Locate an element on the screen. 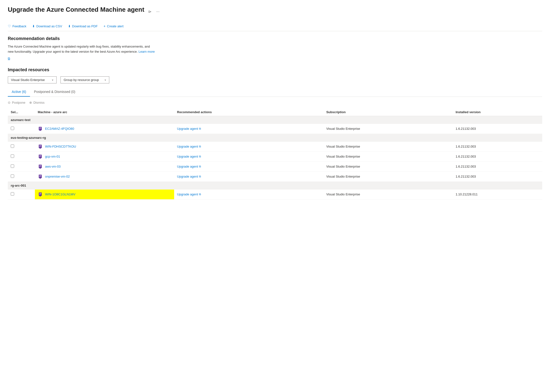 The width and height of the screenshot is (550, 392). download-csv-button: ⬇ Download as CSV is located at coordinates (47, 26).